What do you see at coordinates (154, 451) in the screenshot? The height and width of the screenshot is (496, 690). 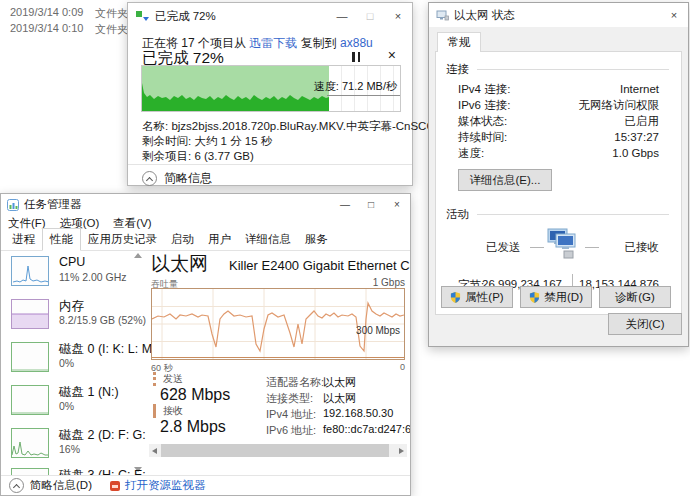 I see `scroll-left-icon` at bounding box center [154, 451].